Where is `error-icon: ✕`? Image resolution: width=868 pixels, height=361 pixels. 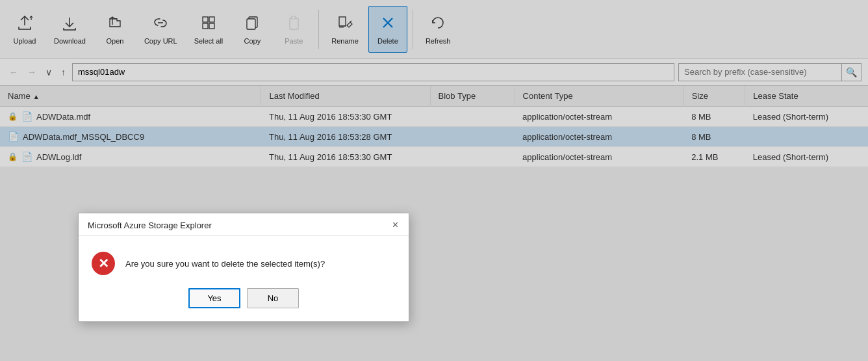 error-icon: ✕ is located at coordinates (103, 263).